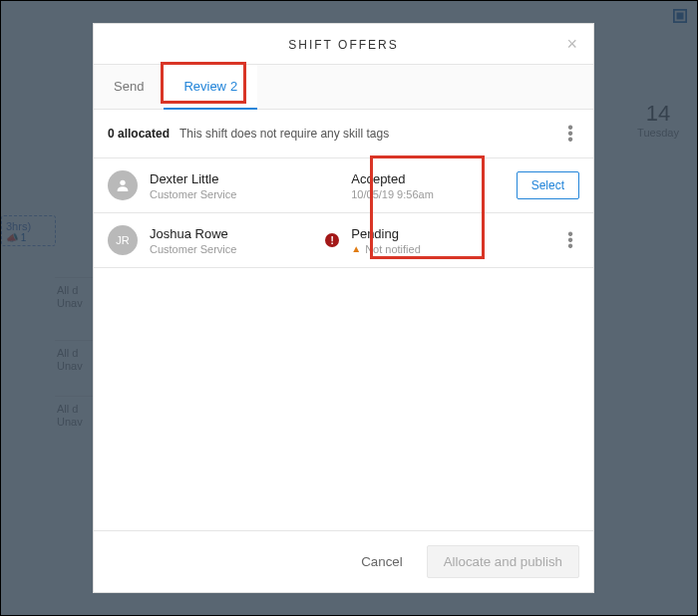  I want to click on tab-review: Review2, so click(210, 88).